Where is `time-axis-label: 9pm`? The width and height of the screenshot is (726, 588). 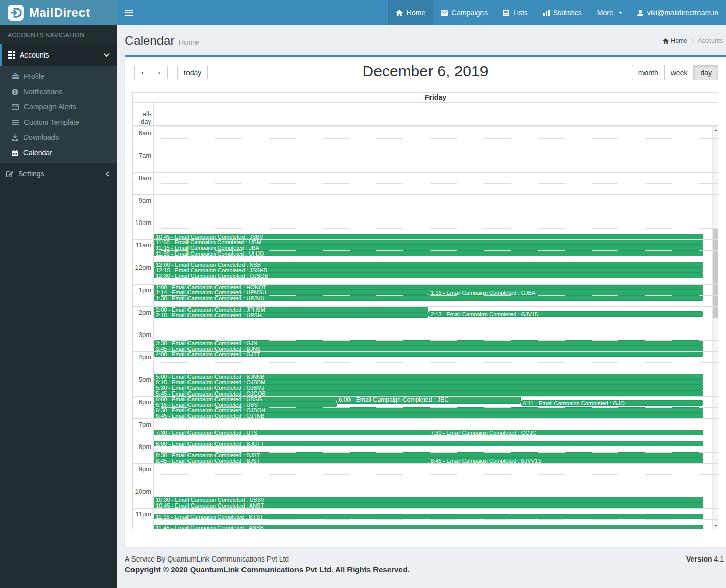
time-axis-label: 9pm is located at coordinates (142, 469).